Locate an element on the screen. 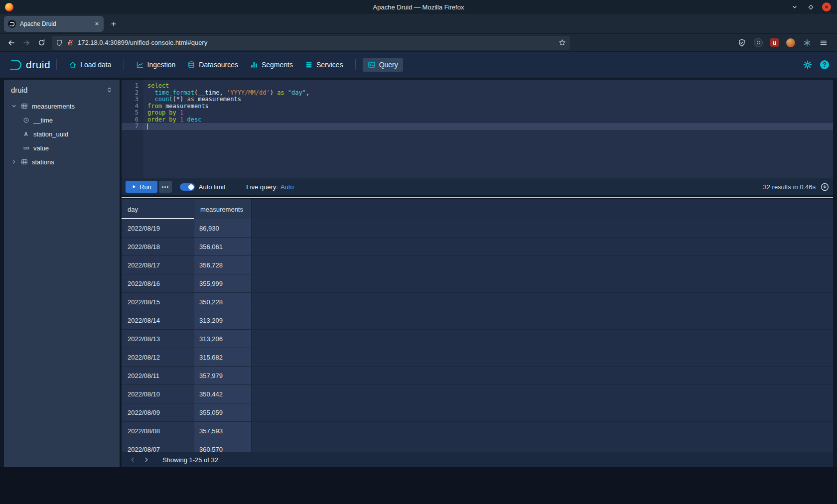 This screenshot has width=837, height=504. hamburger-menu-icon is located at coordinates (824, 43).